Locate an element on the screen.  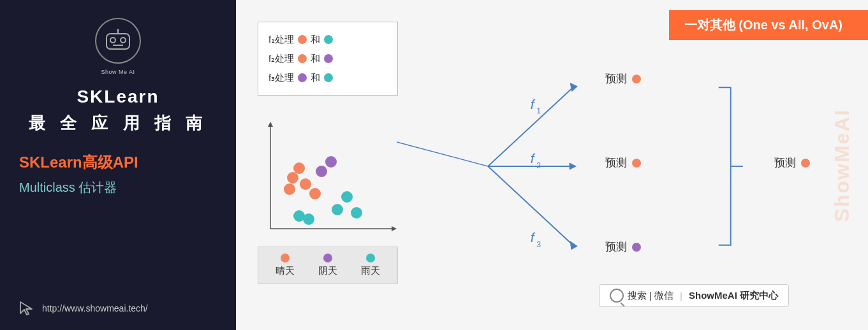
feature-row-2: f₂处理 和 is located at coordinates (328, 59).